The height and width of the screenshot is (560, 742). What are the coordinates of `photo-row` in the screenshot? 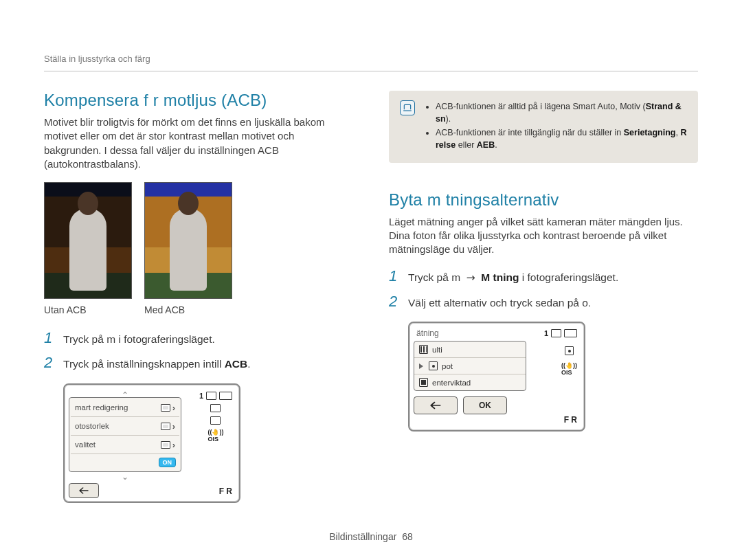 It's located at (199, 240).